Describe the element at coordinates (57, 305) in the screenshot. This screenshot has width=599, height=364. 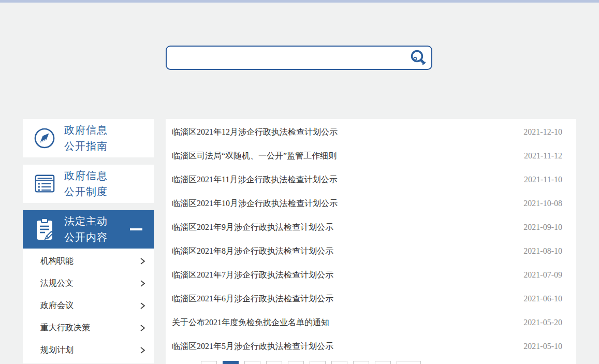
I see `submenu-item-label: 政府会议` at that location.